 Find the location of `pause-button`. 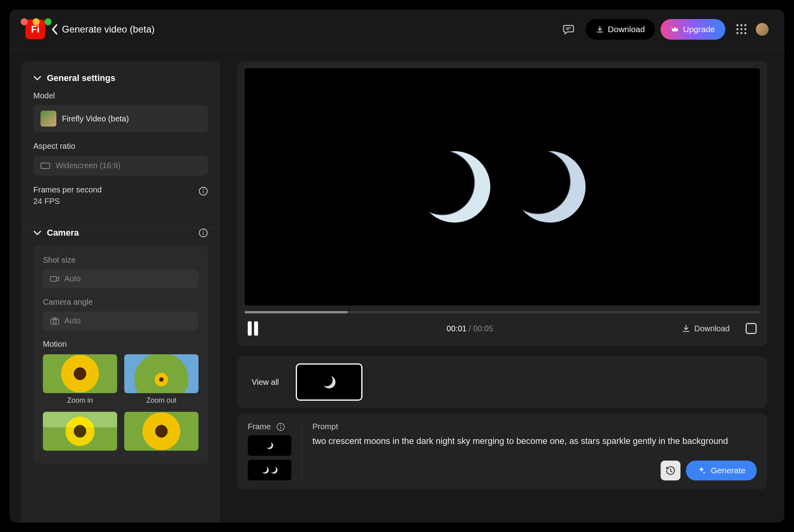

pause-button is located at coordinates (253, 328).